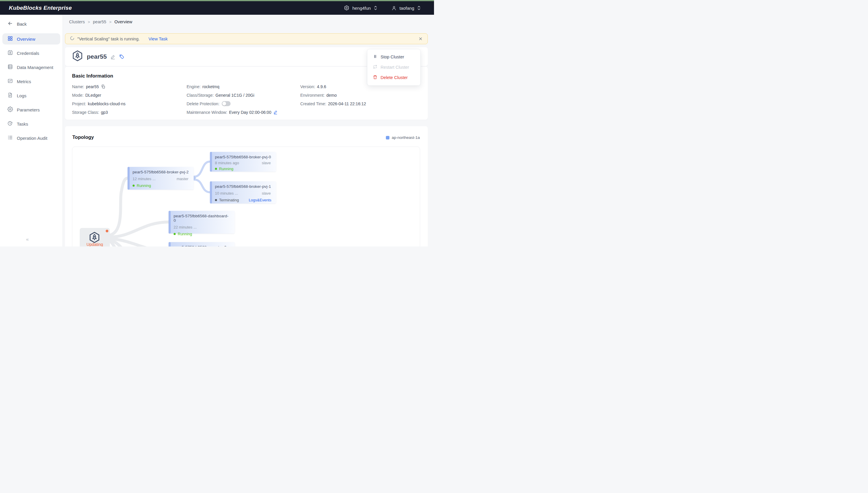 The image size is (868, 493). Describe the element at coordinates (129, 112) in the screenshot. I see `field-storage-class: Storage Class: gp3` at that location.